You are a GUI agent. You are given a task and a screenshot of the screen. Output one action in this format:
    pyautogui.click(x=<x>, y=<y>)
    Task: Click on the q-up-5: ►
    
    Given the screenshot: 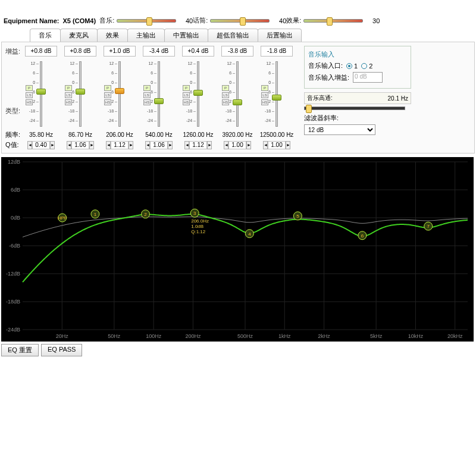 What is the action you would take?
    pyautogui.click(x=249, y=145)
    